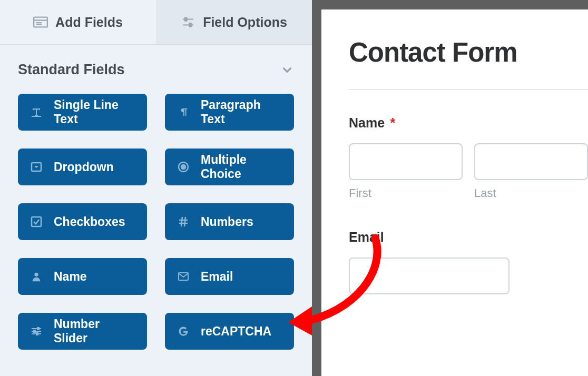 The height and width of the screenshot is (376, 588). What do you see at coordinates (72, 70) in the screenshot?
I see `section-title: Standard Fields` at bounding box center [72, 70].